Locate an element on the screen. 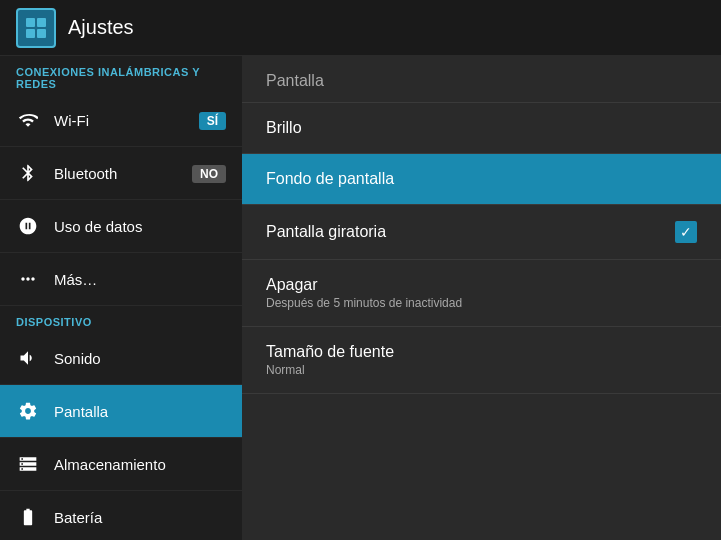  content-item-brightness: Brillo is located at coordinates (482, 128).